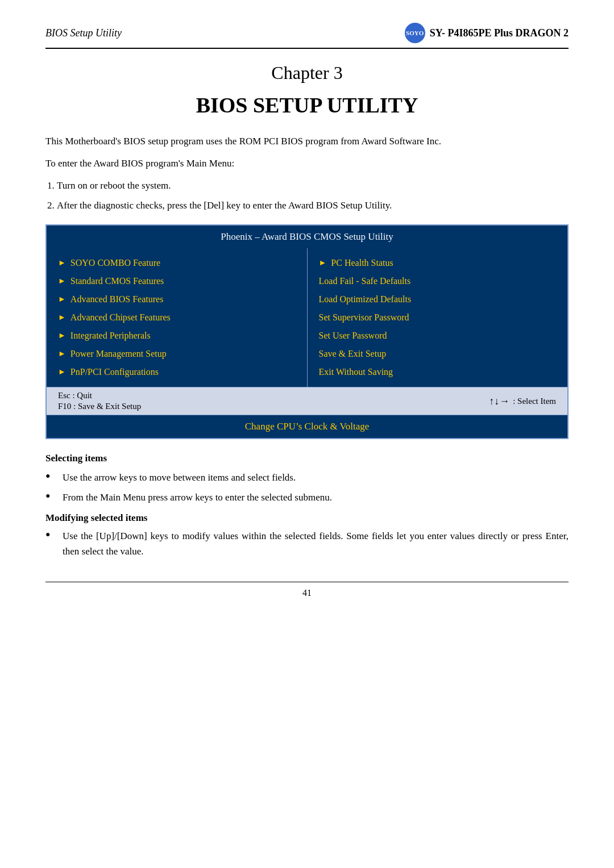  I want to click on bios-menu-item-pc-health: ► PC Health Status, so click(438, 263).